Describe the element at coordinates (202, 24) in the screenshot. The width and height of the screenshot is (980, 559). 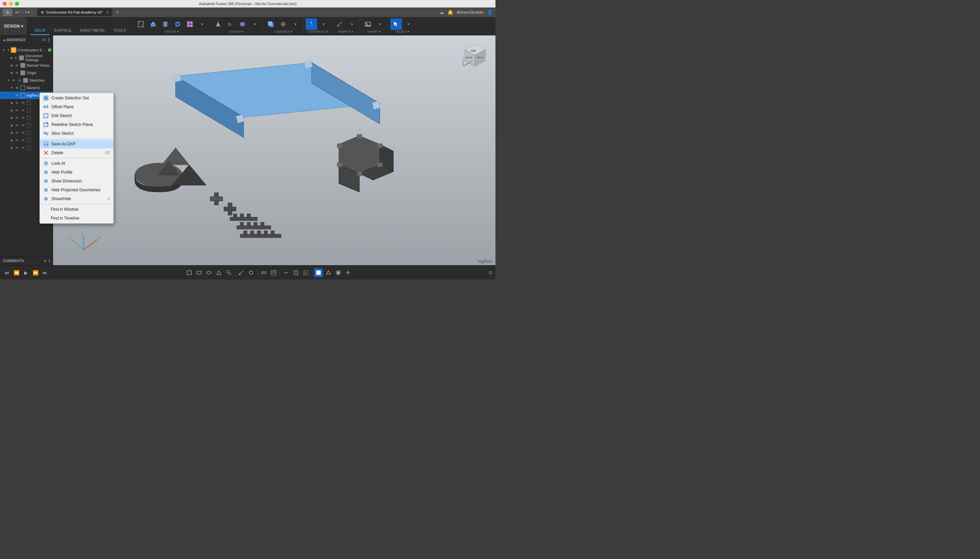
I see `more-create-btn: ▾` at that location.